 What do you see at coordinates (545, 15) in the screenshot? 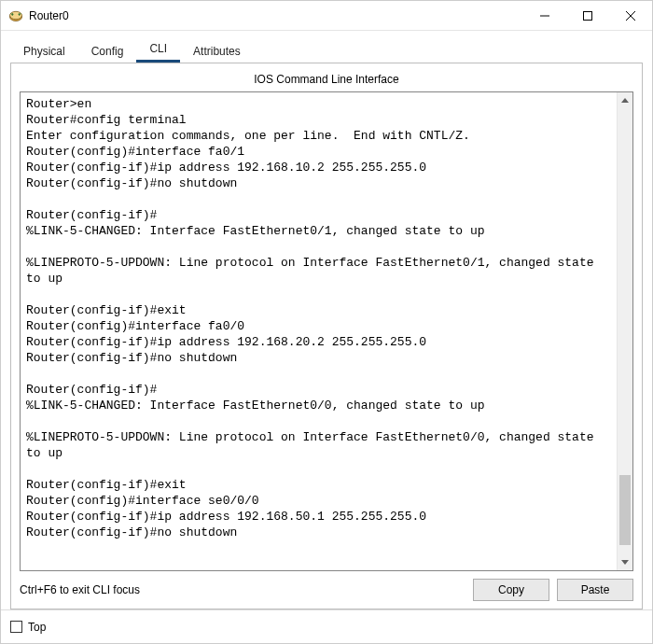
I see `minimize-button` at bounding box center [545, 15].